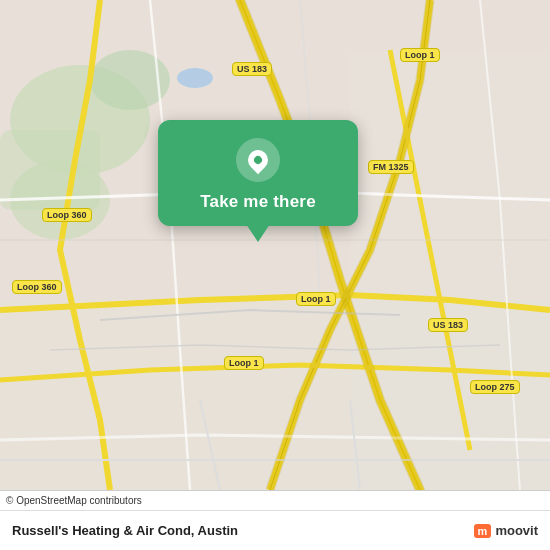  Describe the element at coordinates (258, 202) in the screenshot. I see `take-me-there-button: Take me there` at that location.